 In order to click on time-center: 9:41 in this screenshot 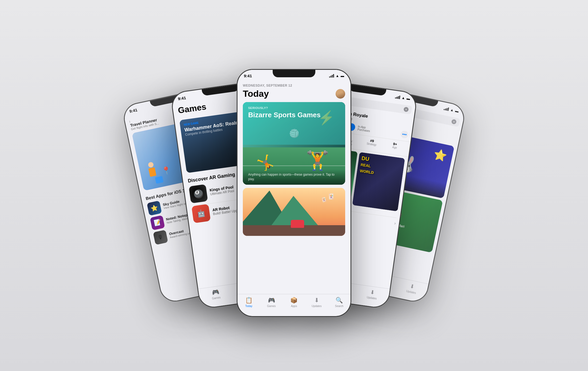, I will do `click(248, 76)`.